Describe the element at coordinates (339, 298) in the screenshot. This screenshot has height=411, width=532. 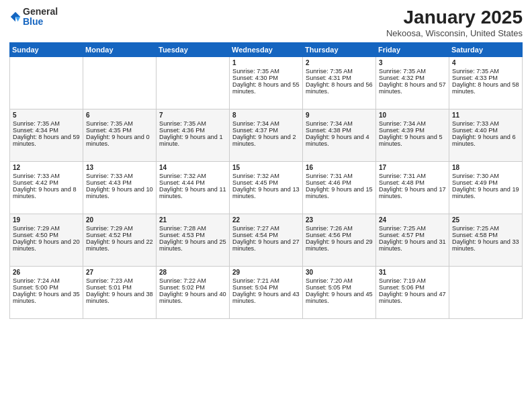
I see `day-content: Daylight: 9 hours and 45 minutes.` at that location.